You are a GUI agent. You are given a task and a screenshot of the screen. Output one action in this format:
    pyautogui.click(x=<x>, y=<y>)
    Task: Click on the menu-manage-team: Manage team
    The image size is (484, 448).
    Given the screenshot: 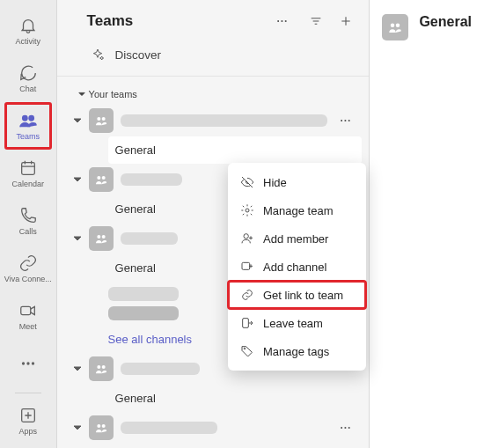 What is the action you would take?
    pyautogui.click(x=297, y=210)
    